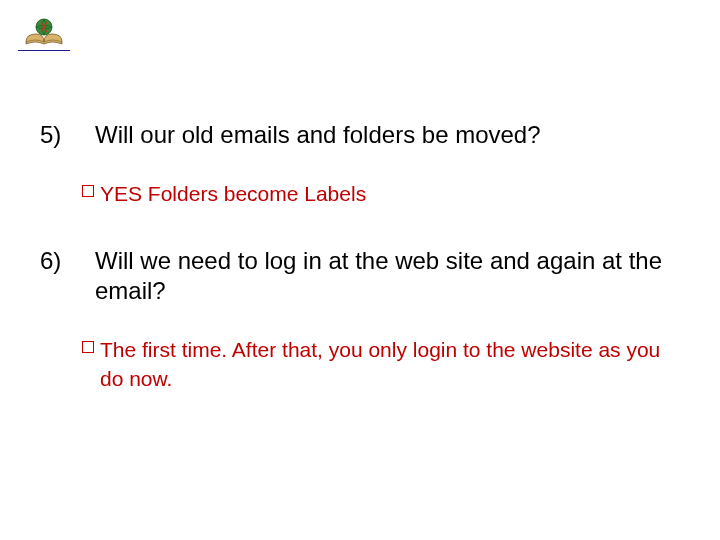 This screenshot has width=720, height=540. I want to click on question-row: 5) Will our old emails and folders be mo…, so click(360, 135).